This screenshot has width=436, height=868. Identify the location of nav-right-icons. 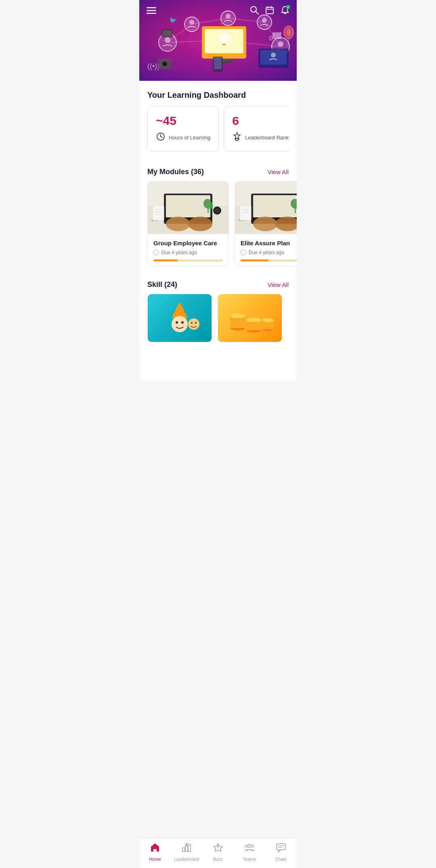
(270, 11).